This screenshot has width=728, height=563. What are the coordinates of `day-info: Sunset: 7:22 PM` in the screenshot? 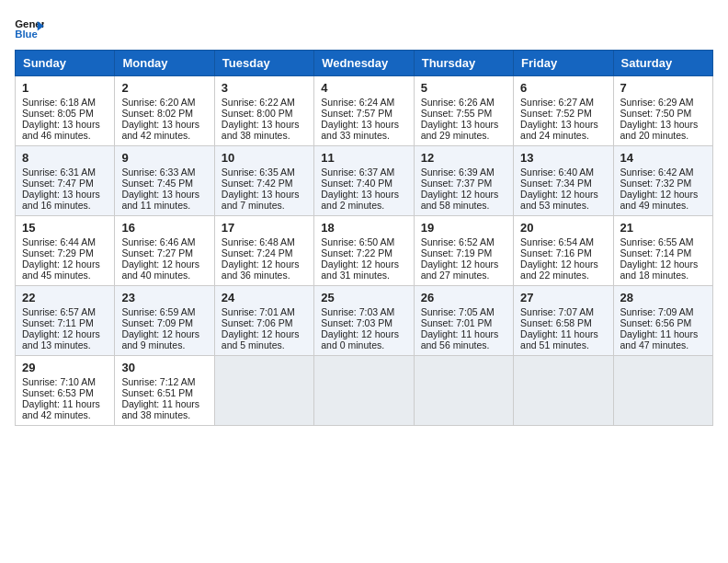 It's located at (364, 253).